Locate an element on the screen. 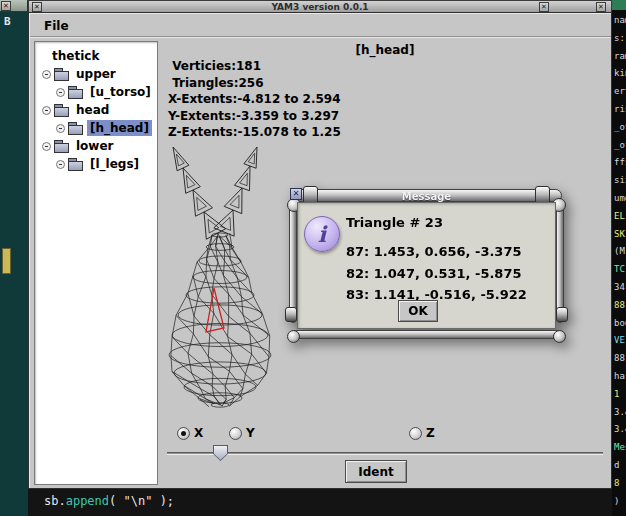 The height and width of the screenshot is (516, 626). stat-line: X-Extents:-4.812 to 2.594 is located at coordinates (254, 100).